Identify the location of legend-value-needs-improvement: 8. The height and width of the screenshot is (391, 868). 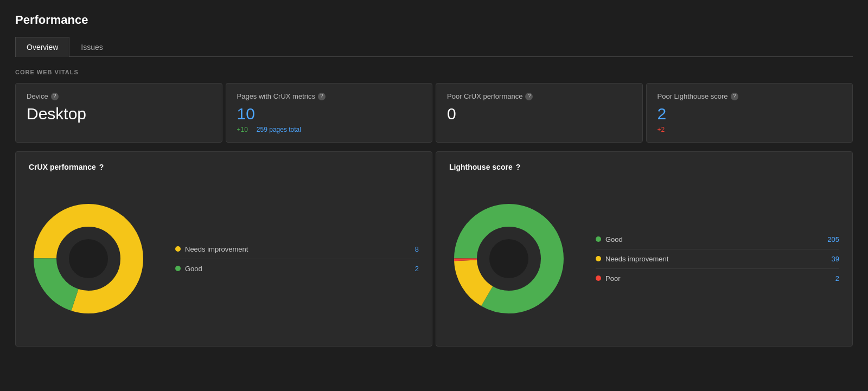
(417, 249).